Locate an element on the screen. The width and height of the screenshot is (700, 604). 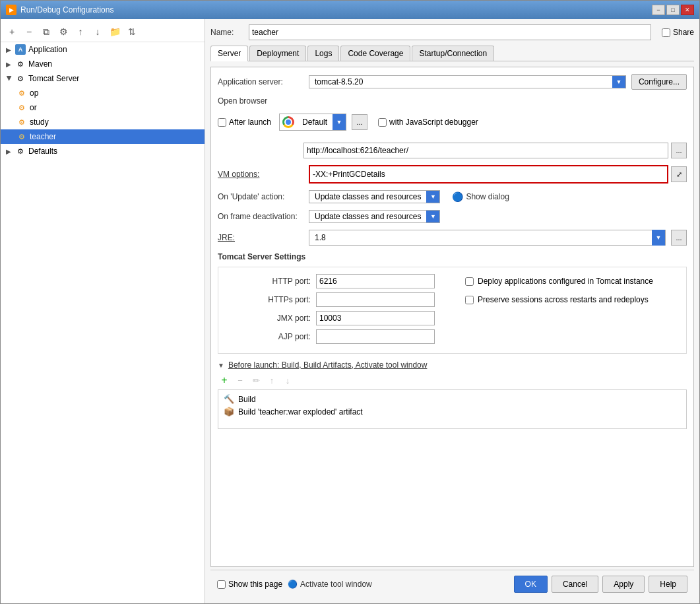
app-server-value: tomcat-8.5.20 is located at coordinates (461, 82).